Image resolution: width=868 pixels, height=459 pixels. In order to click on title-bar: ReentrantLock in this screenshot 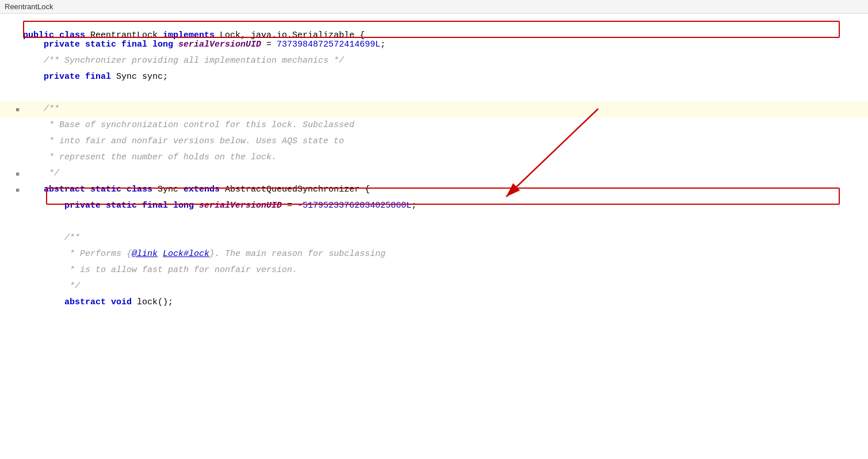, I will do `click(434, 7)`.